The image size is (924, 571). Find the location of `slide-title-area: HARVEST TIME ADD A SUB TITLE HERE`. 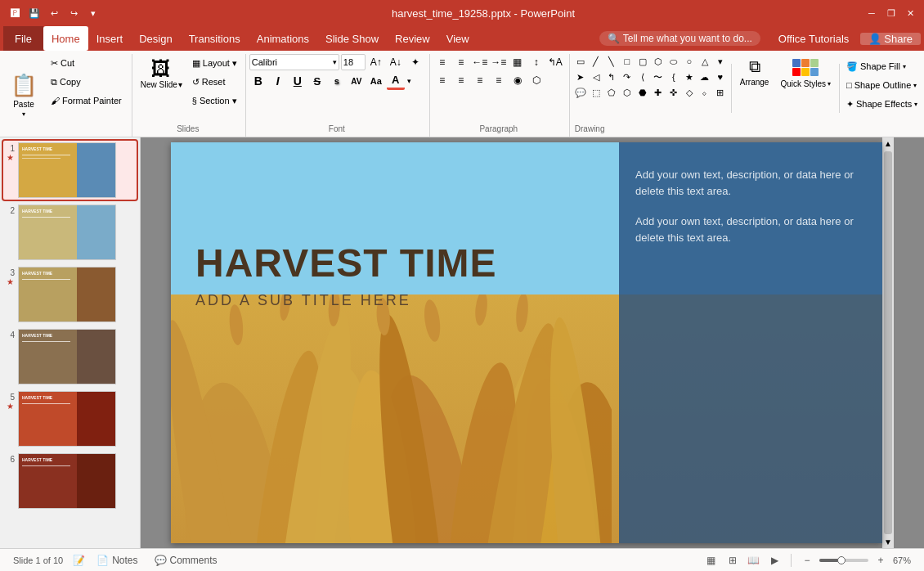

slide-title-area: HARVEST TIME ADD A SUB TITLE HERE is located at coordinates (346, 275).